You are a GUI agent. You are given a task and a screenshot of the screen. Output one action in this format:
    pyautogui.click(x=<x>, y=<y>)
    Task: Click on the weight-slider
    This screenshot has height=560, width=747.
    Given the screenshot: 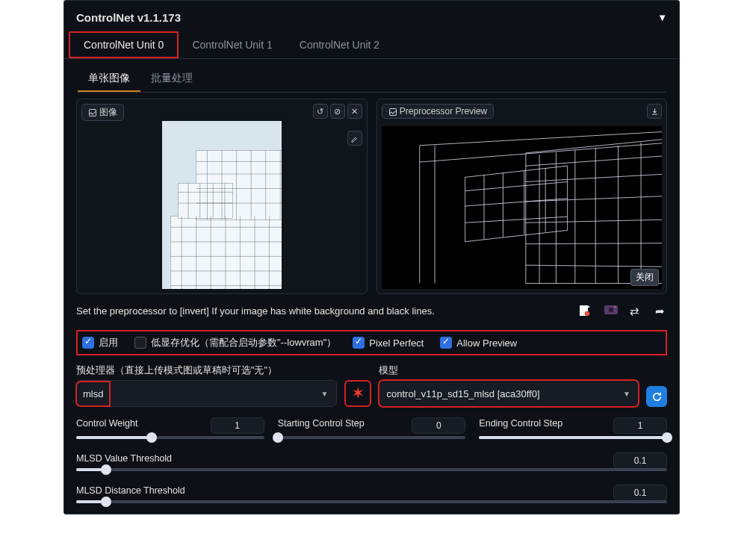 What is the action you would take?
    pyautogui.click(x=170, y=438)
    